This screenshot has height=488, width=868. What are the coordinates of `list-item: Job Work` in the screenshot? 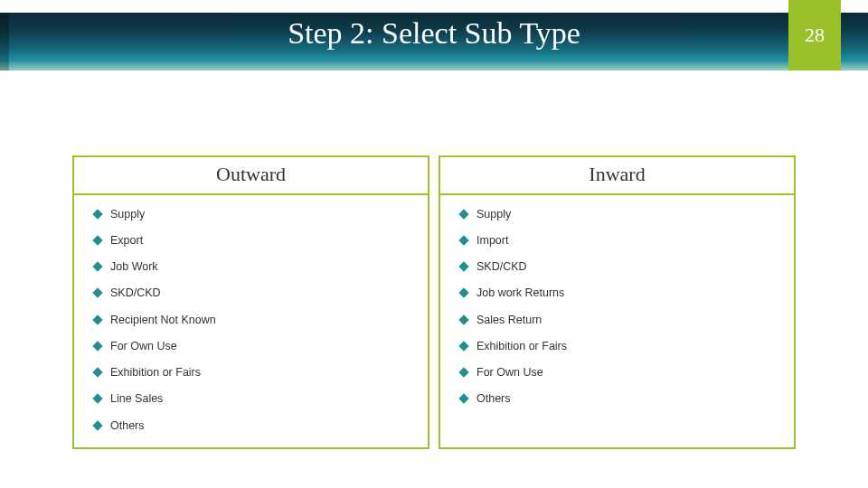 It's located at (255, 267).